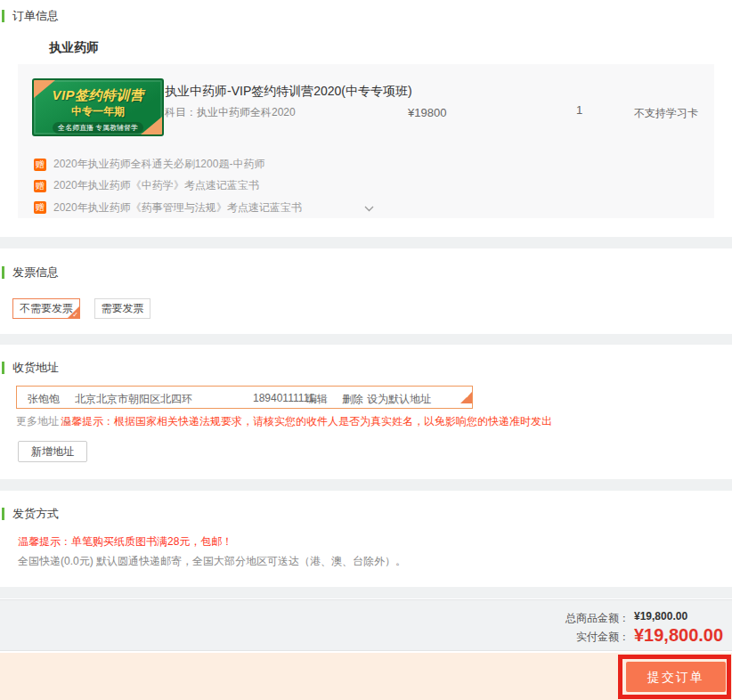  Describe the element at coordinates (150, 164) in the screenshot. I see `gift-item: 赠 2020年执业药师全科通关必刷1200题-中药师` at that location.